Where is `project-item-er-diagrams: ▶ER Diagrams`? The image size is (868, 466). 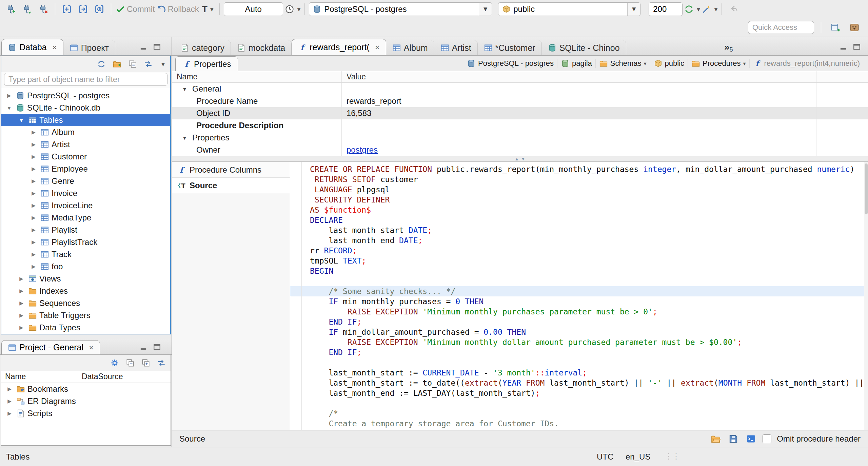
project-item-er-diagrams: ▶ER Diagrams is located at coordinates (86, 401).